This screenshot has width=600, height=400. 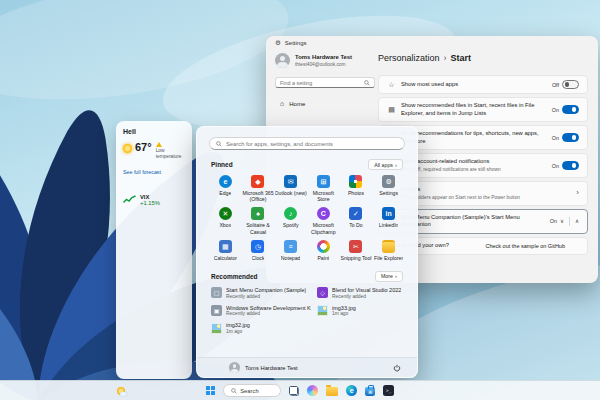 What do you see at coordinates (570, 84) in the screenshot?
I see `toggle-show-most-used-apps` at bounding box center [570, 84].